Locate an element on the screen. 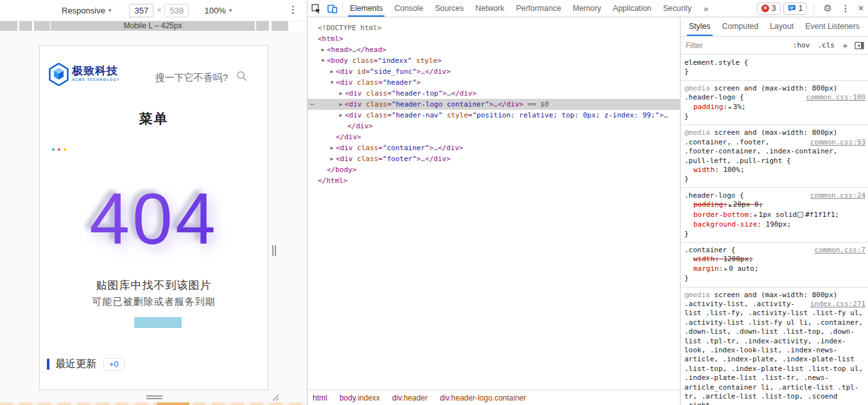  tab-console: Console is located at coordinates (408, 8).